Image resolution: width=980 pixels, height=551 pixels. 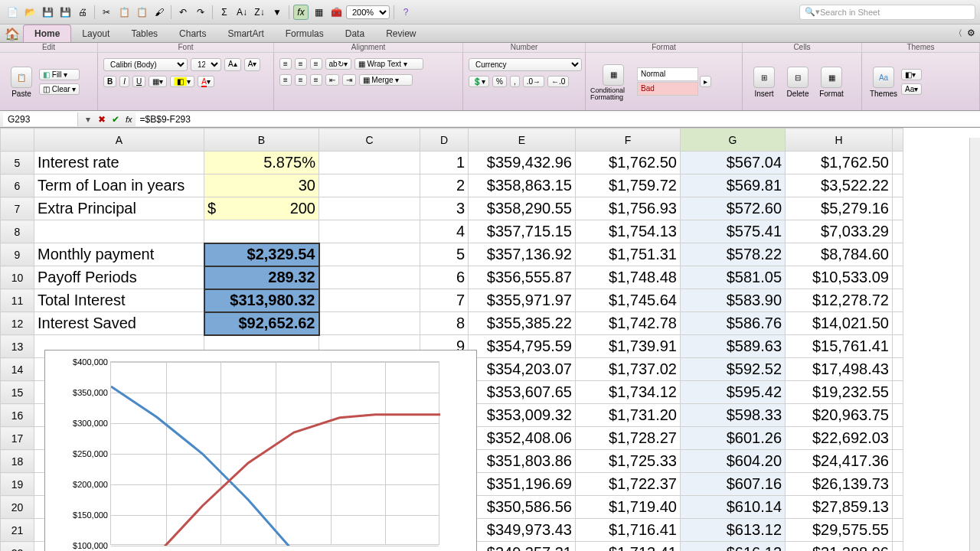 I want to click on cell-G17: $601.26, so click(x=733, y=439).